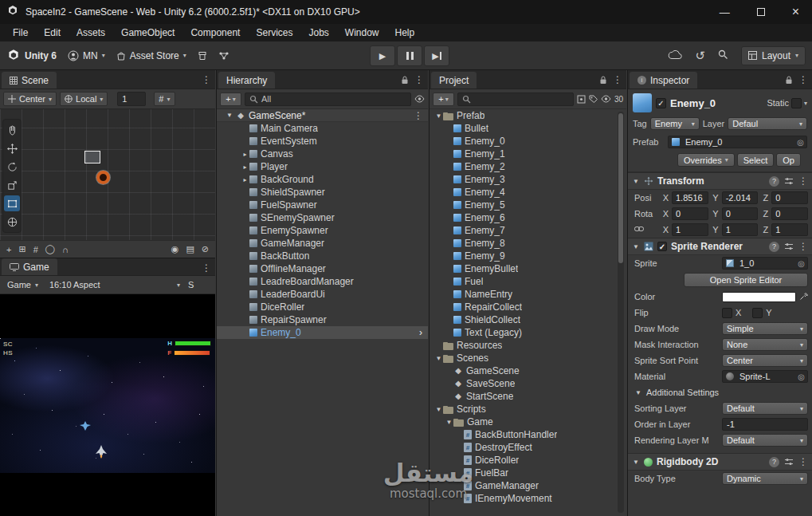 This screenshot has width=812, height=516. What do you see at coordinates (700, 56) in the screenshot?
I see `undo-history-button: ↺` at bounding box center [700, 56].